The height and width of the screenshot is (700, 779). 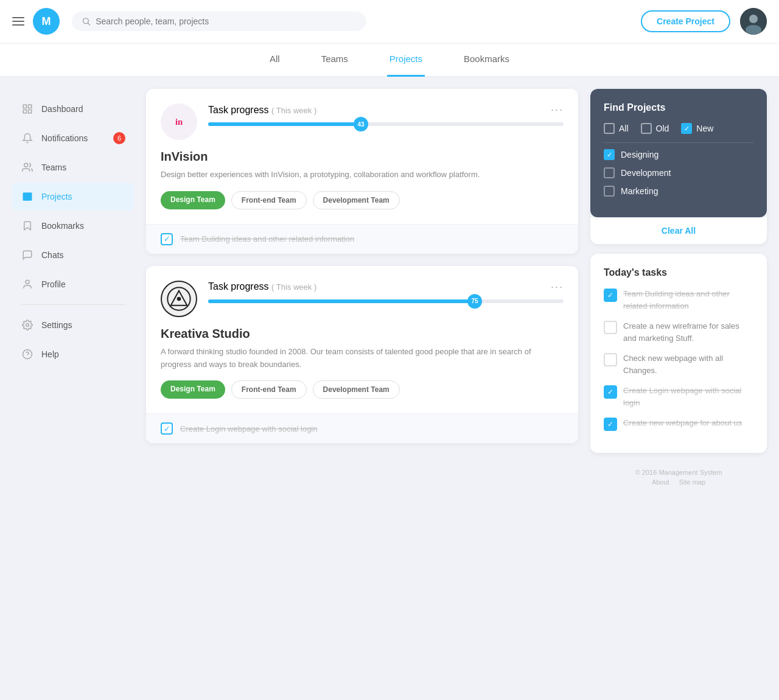 What do you see at coordinates (646, 173) in the screenshot?
I see `cat-label-development: Development` at bounding box center [646, 173].